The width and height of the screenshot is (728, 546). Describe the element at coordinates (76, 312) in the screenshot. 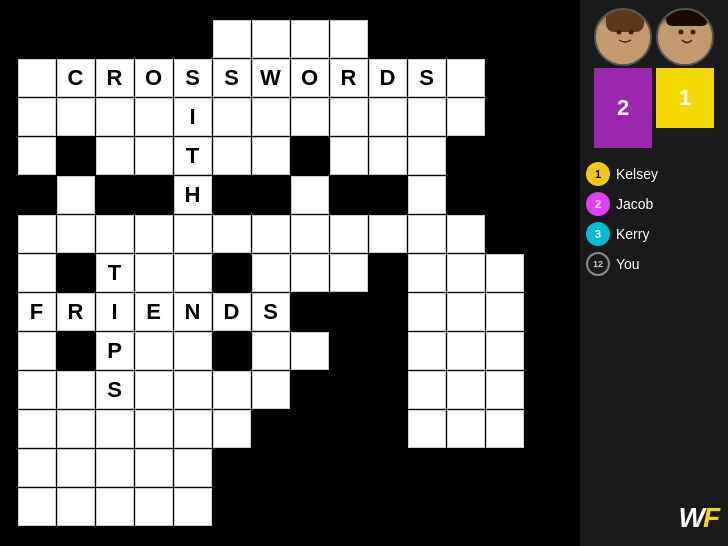

I see `cell-7-1: R` at that location.